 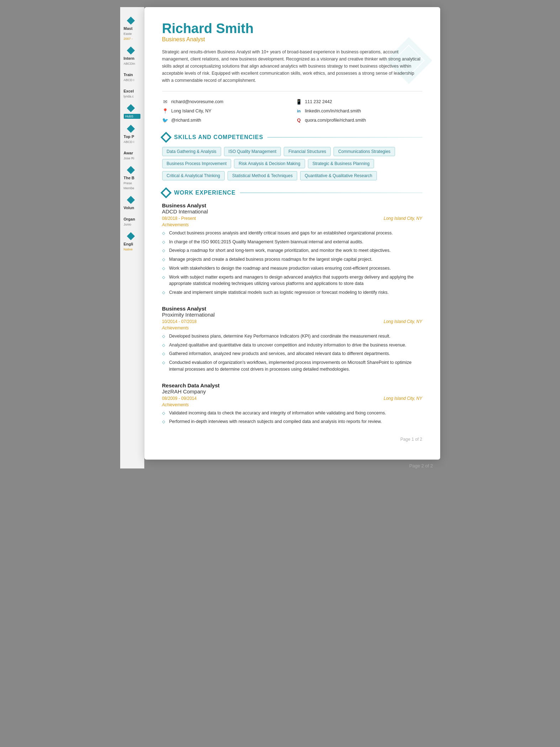 What do you see at coordinates (132, 94) in the screenshot?
I see `sidebar-item-4: Excel lynda.c` at bounding box center [132, 94].